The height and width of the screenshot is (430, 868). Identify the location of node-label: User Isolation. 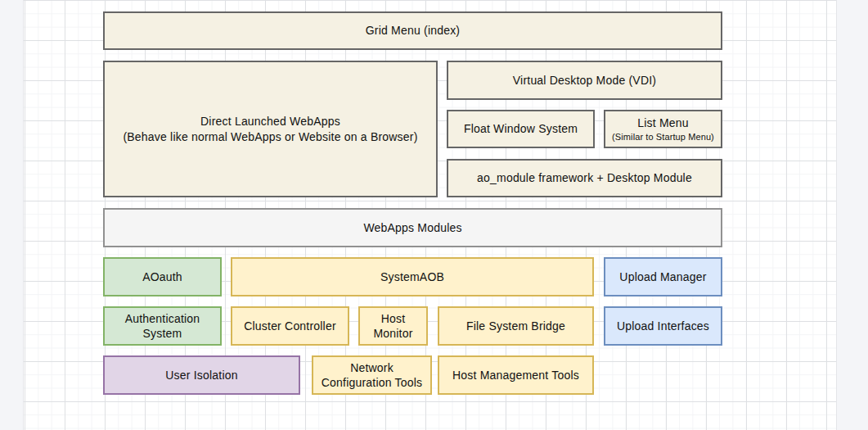
(201, 375).